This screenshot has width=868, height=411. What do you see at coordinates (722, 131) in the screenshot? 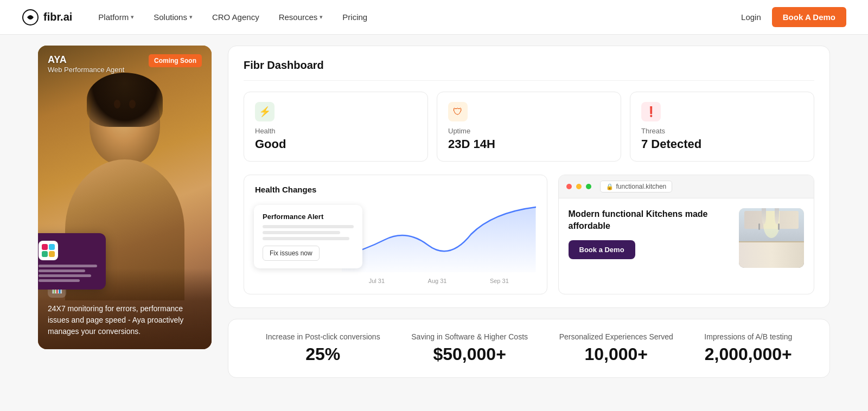
I see `threats-label: Threats` at bounding box center [722, 131].